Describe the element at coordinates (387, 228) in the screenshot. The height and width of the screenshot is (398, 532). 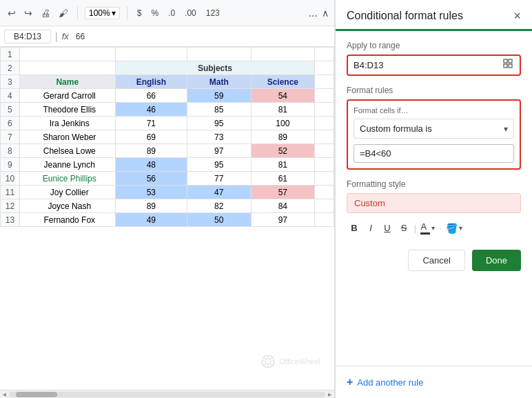
I see `underline-button: U` at that location.